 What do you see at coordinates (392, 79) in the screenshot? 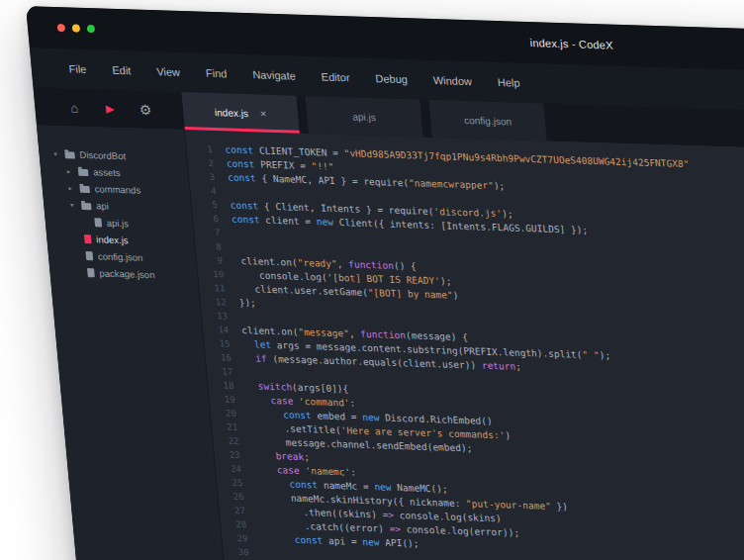
I see `menu-item-debug: Debug` at bounding box center [392, 79].